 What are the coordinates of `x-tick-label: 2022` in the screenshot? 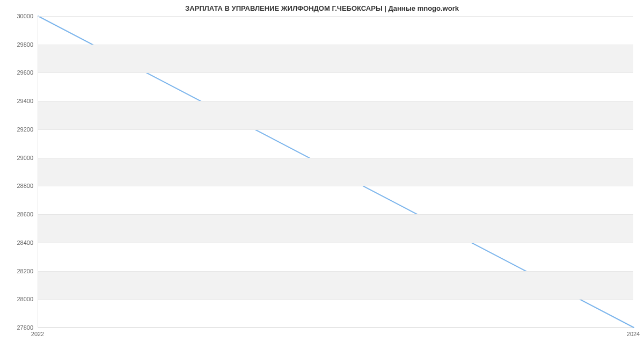 It's located at (38, 334).